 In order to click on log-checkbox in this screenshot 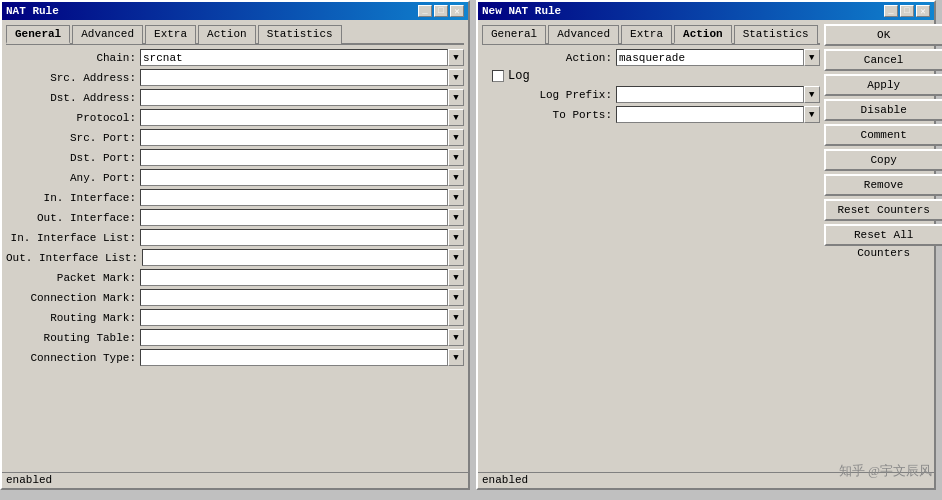, I will do `click(498, 76)`.